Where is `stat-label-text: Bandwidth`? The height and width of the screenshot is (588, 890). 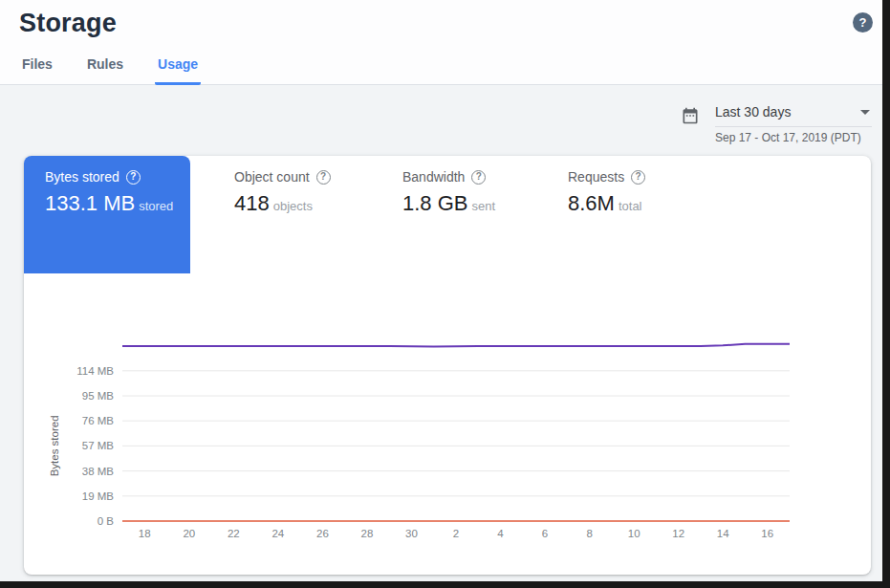 stat-label-text: Bandwidth is located at coordinates (434, 177).